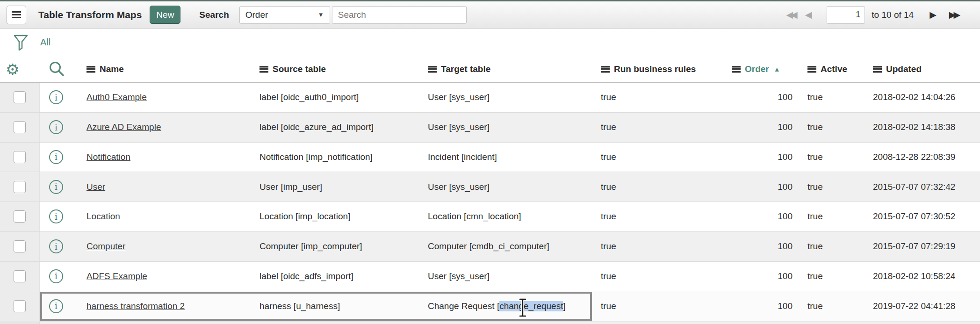 The height and width of the screenshot is (324, 980). Describe the element at coordinates (490, 42) in the screenshot. I see `filter-breadcrumb-row: All` at that location.